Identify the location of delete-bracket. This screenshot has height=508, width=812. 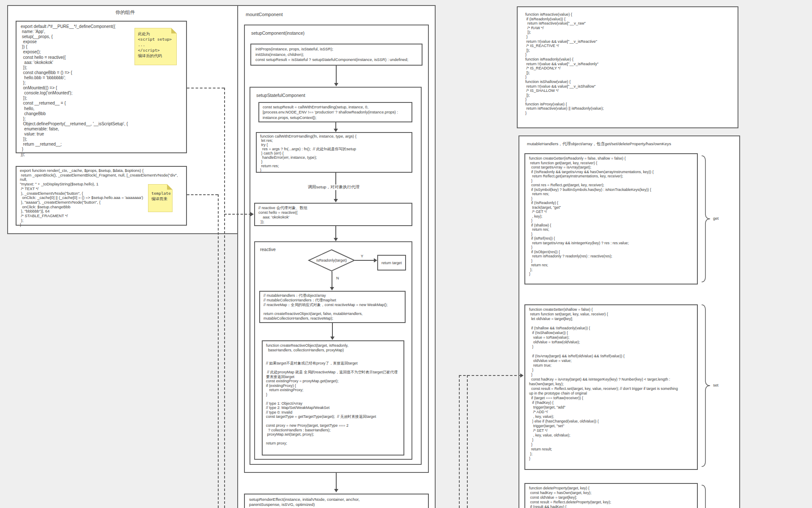
(706, 496).